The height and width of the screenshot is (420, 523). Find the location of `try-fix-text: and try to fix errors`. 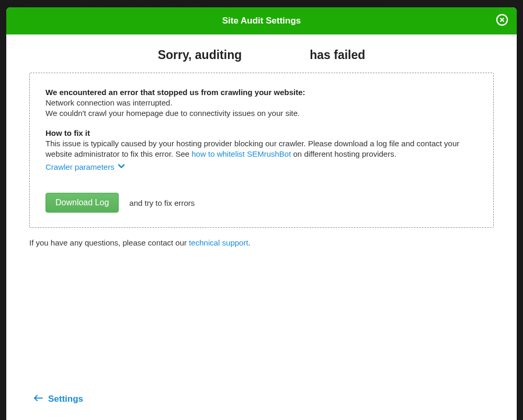

try-fix-text: and try to fix errors is located at coordinates (162, 203).